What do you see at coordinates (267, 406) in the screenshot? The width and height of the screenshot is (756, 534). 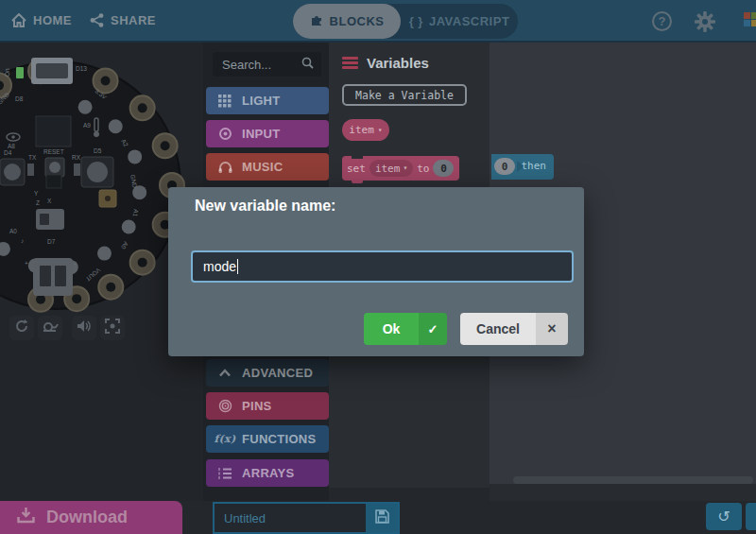 I see `toolbox-category-pins: PINS` at bounding box center [267, 406].